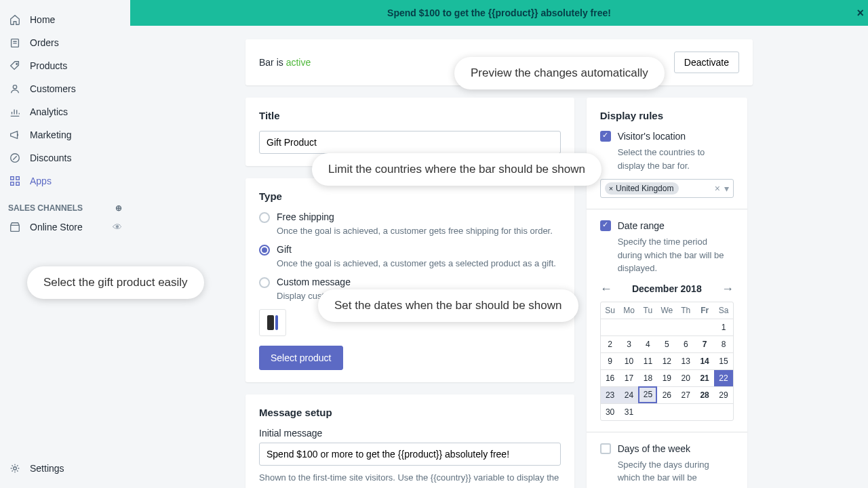  I want to click on tag-icon, so click(15, 66).